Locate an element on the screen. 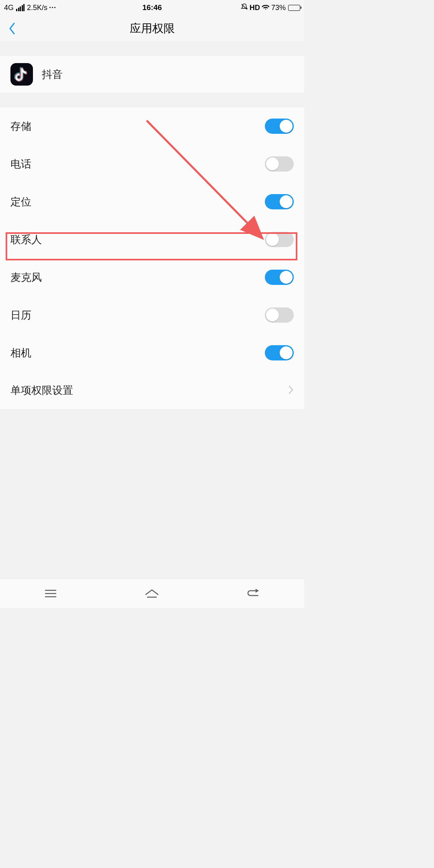 The image size is (434, 868). status-right: HD 73% is located at coordinates (270, 8).